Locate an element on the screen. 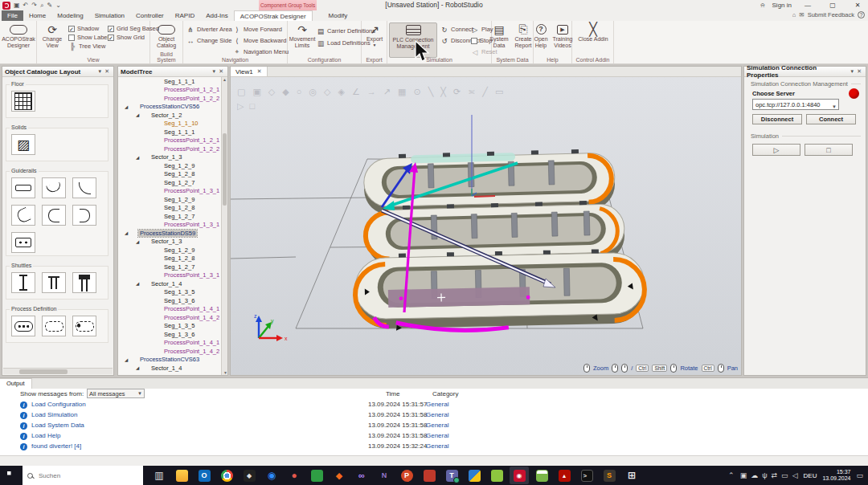 This screenshot has height=485, width=868. taskbar-search is located at coordinates (83, 475).